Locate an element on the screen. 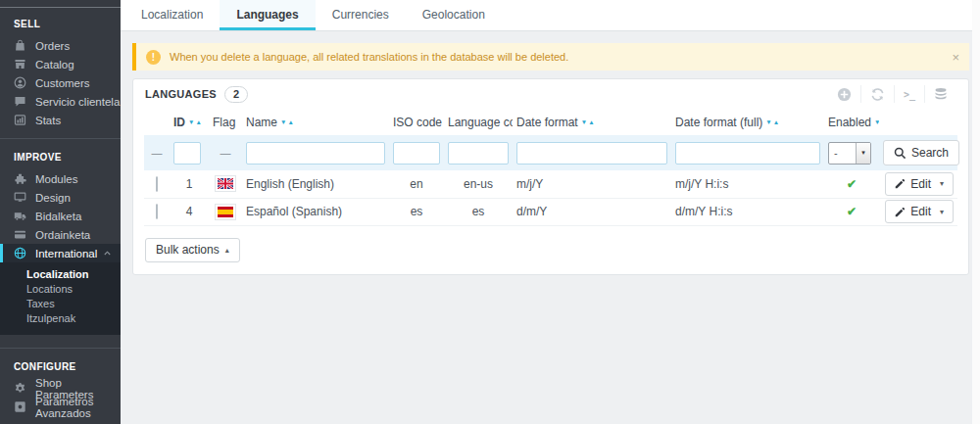 This screenshot has height=424, width=980. header-date-format-full: Date format (full)▼▲ is located at coordinates (748, 121).